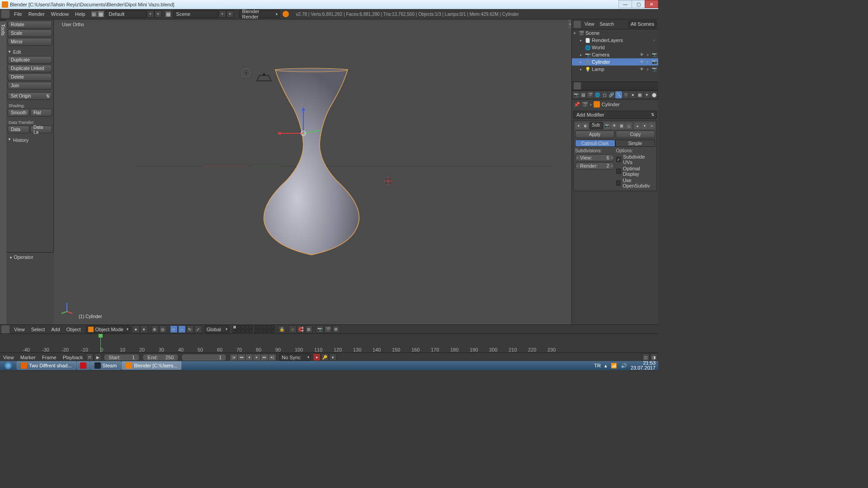 This screenshot has width=868, height=488. I want to click on tab-render-icon: 📷, so click(576, 95).